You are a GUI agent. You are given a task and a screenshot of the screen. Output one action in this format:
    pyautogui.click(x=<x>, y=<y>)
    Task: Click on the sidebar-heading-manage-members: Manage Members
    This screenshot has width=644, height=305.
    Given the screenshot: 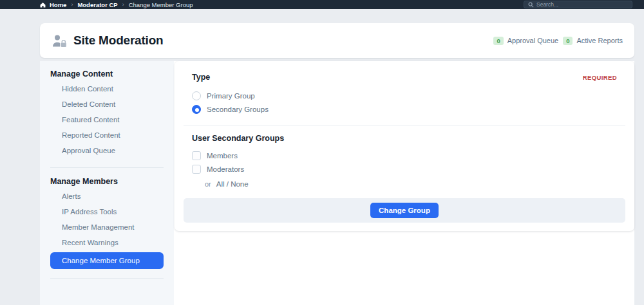 What is the action you would take?
    pyautogui.click(x=107, y=181)
    